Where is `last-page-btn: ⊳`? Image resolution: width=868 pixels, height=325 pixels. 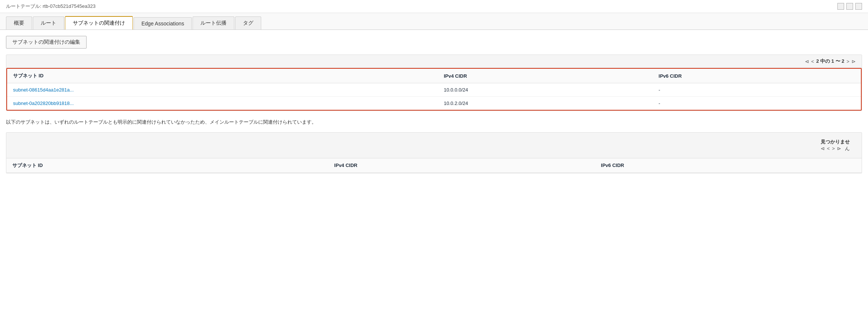
last-page-btn: ⊳ is located at coordinates (854, 61).